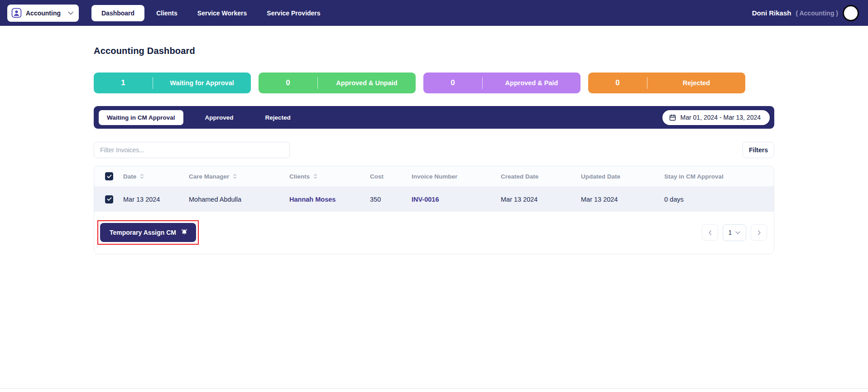 This screenshot has height=392, width=868. What do you see at coordinates (453, 199) in the screenshot?
I see `cell-invoice-link: INV-0016` at bounding box center [453, 199].